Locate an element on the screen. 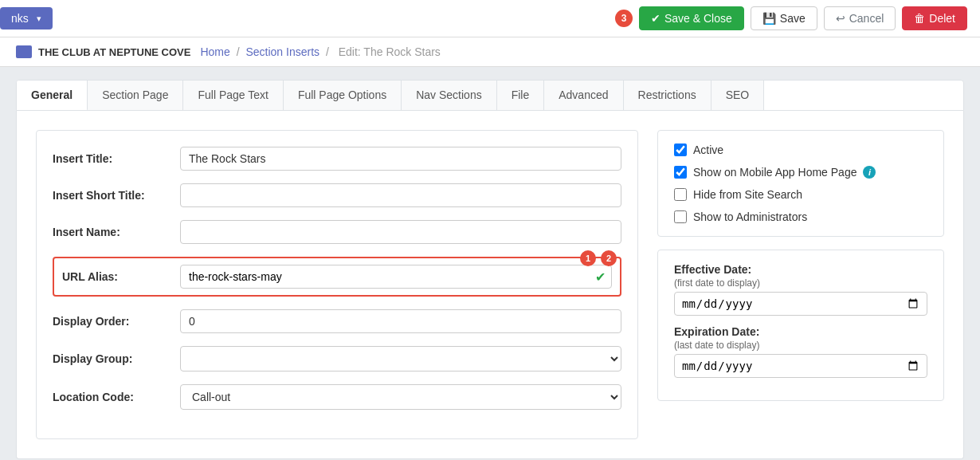 The image size is (980, 460). display-order-input is located at coordinates (401, 321).